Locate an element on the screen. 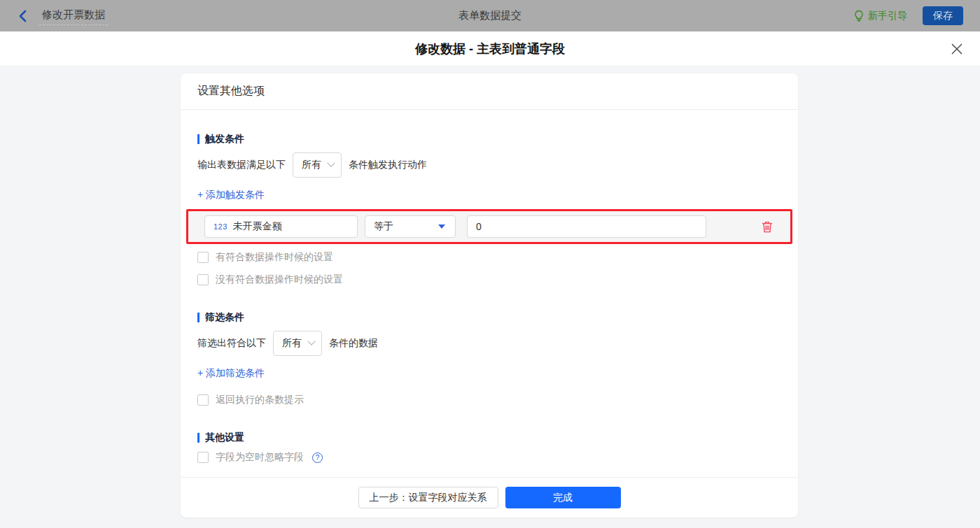 The image size is (980, 528). condition-field-name: 未开票金额 is located at coordinates (258, 227).